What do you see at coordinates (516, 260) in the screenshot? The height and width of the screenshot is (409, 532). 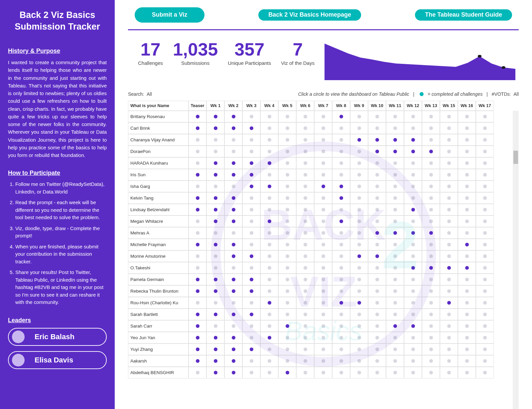 I see `scrollbar` at bounding box center [516, 260].